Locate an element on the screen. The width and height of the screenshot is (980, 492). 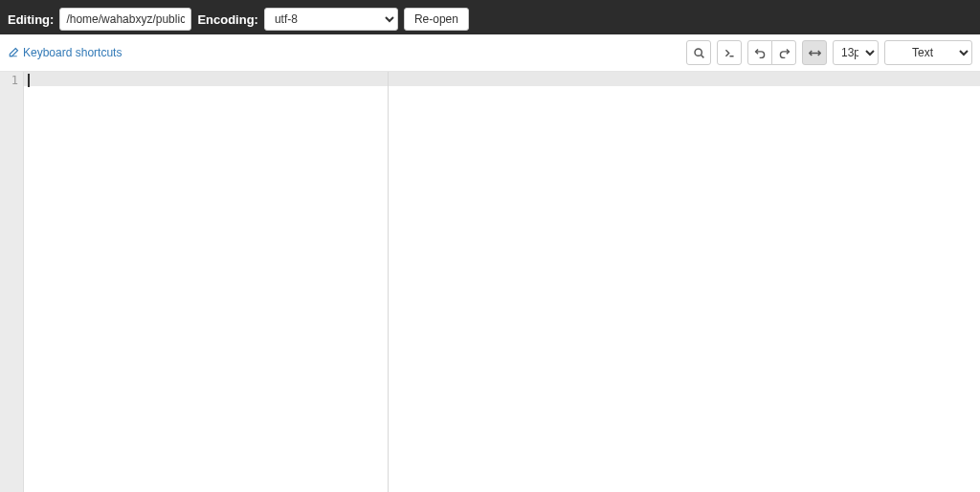
search-icon is located at coordinates (699, 54).